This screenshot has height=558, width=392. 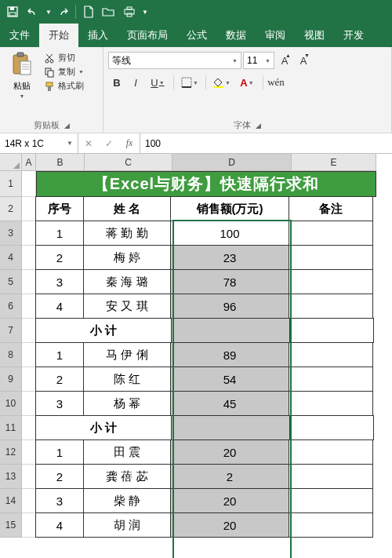 I want to click on row-header-6: 6, so click(x=11, y=306).